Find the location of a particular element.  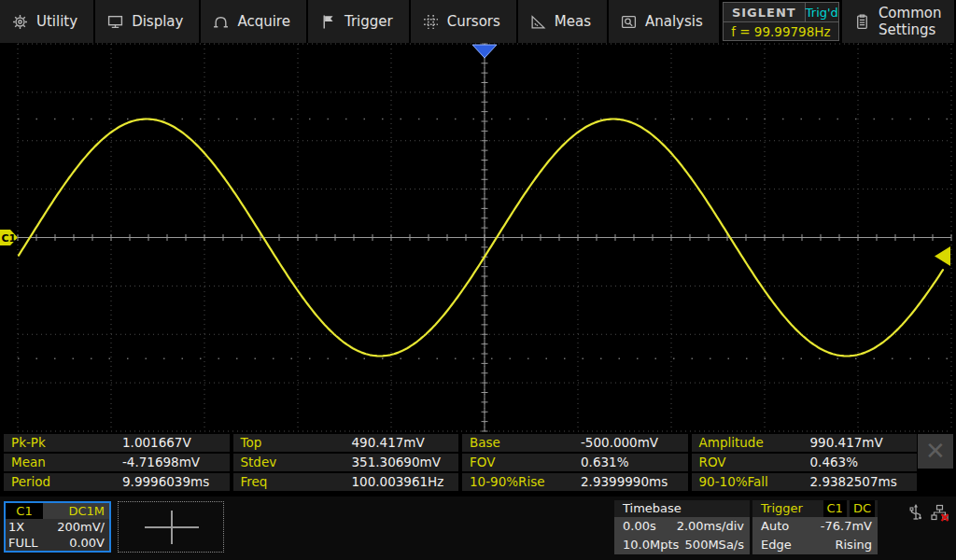

trigger-coupling-chip: DC is located at coordinates (863, 509).